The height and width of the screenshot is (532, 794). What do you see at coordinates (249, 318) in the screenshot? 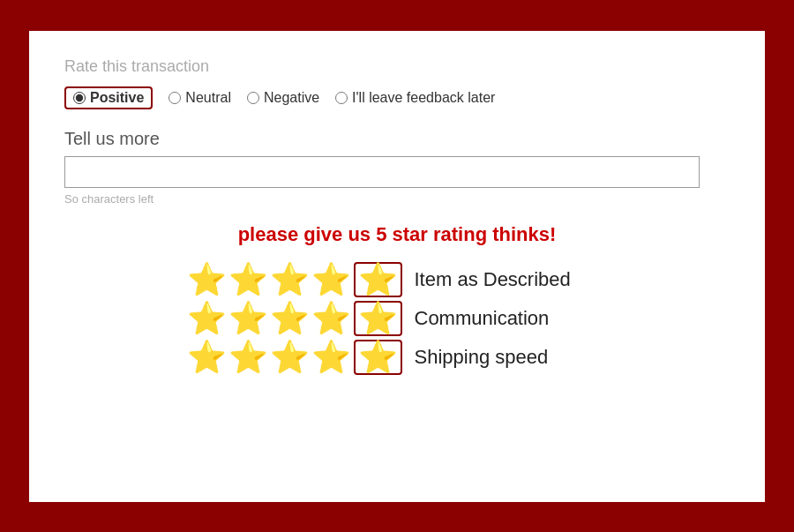
I see `star-2-2: ⭐` at bounding box center [249, 318].